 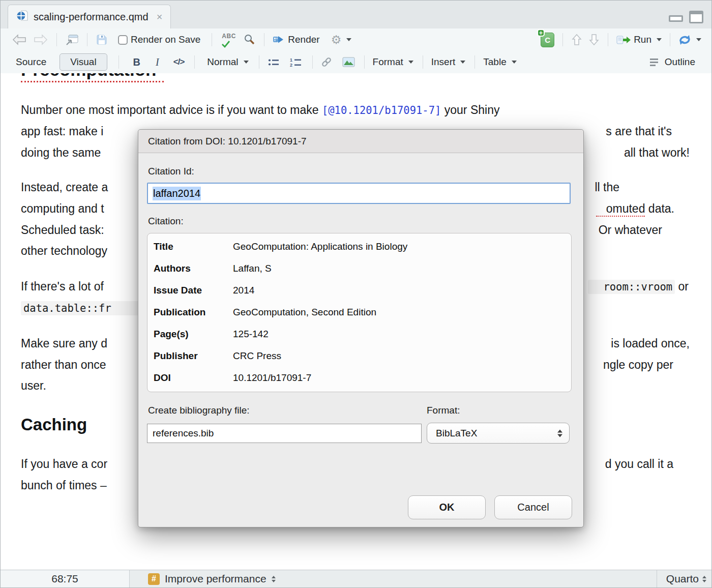 What do you see at coordinates (349, 62) in the screenshot?
I see `image-icon` at bounding box center [349, 62].